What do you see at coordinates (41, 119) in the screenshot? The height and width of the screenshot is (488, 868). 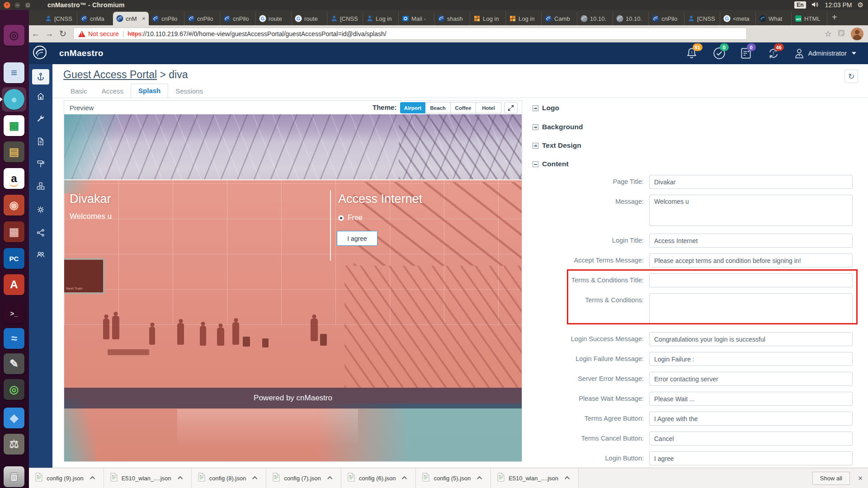 I see `sidebar-item-configuration` at bounding box center [41, 119].